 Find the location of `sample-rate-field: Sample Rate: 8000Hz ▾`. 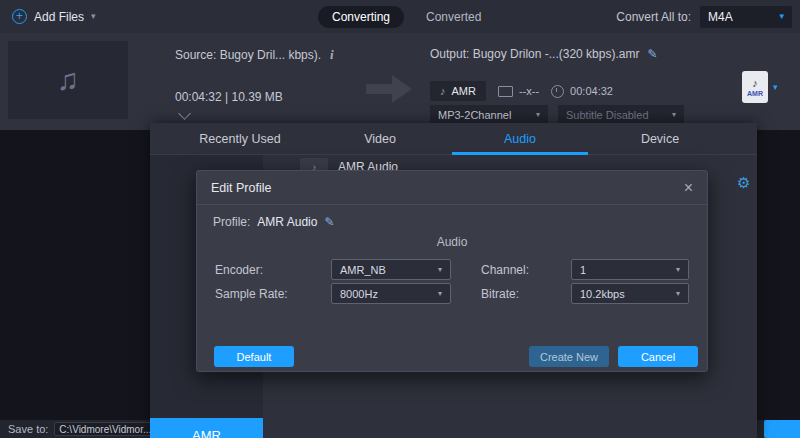

sample-rate-field: Sample Rate: 8000Hz ▾ is located at coordinates (333, 294).